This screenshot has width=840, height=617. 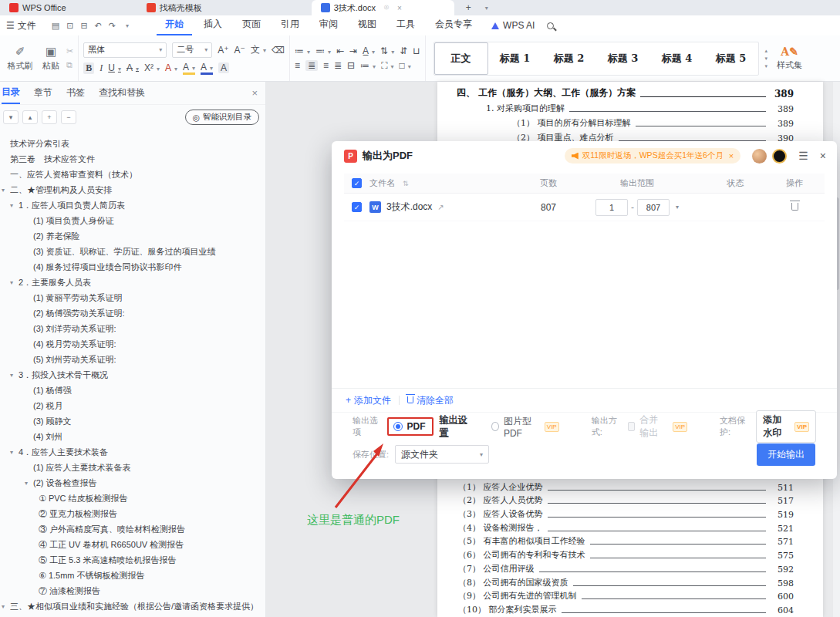 I want to click on tab-list-caret-icon: ▾, so click(x=485, y=8).